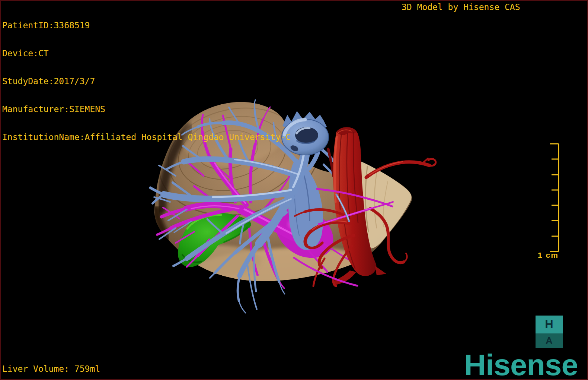 The image size is (588, 380). I want to click on patient-info-line: StudyDate:2017/3/7, so click(147, 81).